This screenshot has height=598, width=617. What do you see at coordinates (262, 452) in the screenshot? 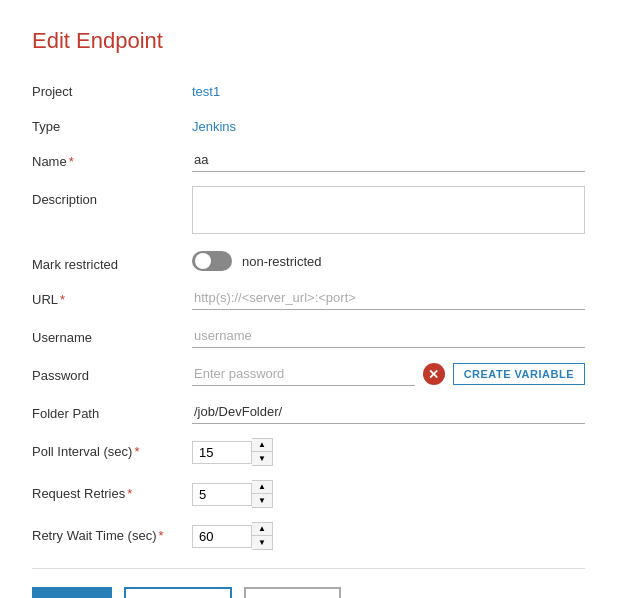
I see `poll-interval-spinner: ▲ ▼` at bounding box center [262, 452].